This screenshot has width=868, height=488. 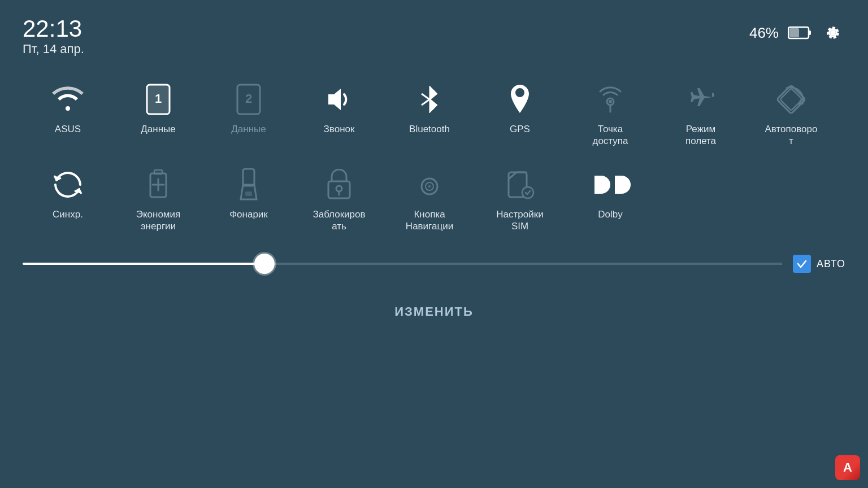 I want to click on dolby-icon, so click(x=610, y=185).